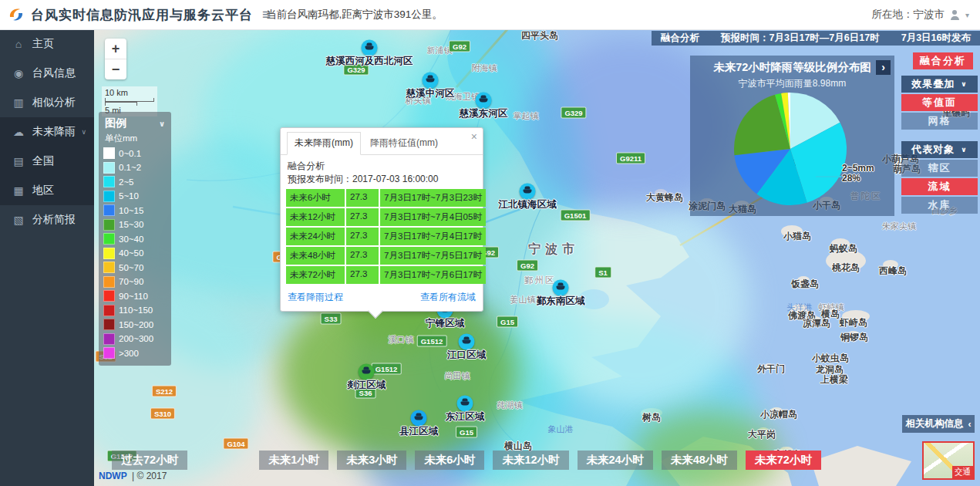  I want to click on tab-rain-features: 降雨特征值(mm), so click(404, 143).